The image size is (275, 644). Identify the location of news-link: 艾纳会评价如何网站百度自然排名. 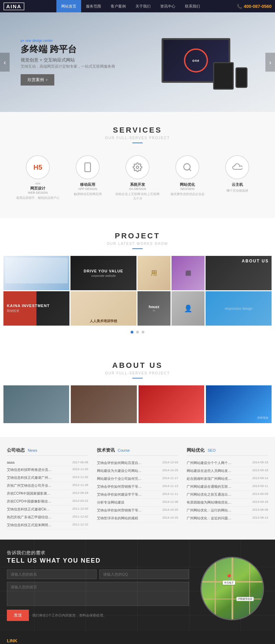
(119, 463).